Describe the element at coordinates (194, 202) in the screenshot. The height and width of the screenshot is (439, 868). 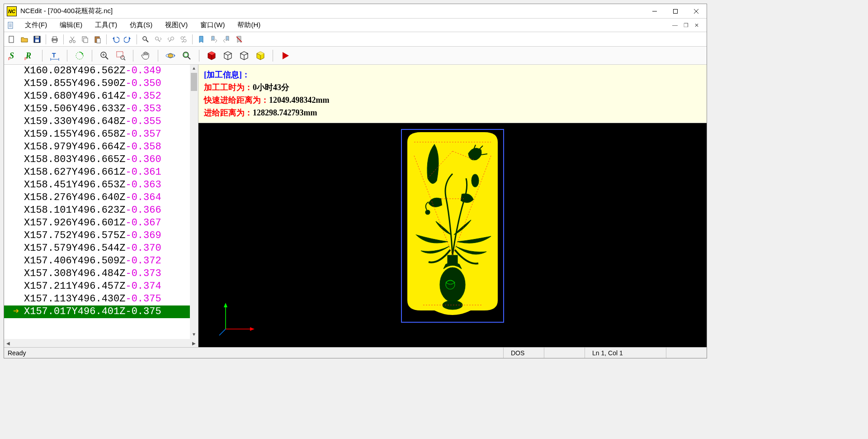
I see `vertical-scrollbar: ▲ ▼` at that location.